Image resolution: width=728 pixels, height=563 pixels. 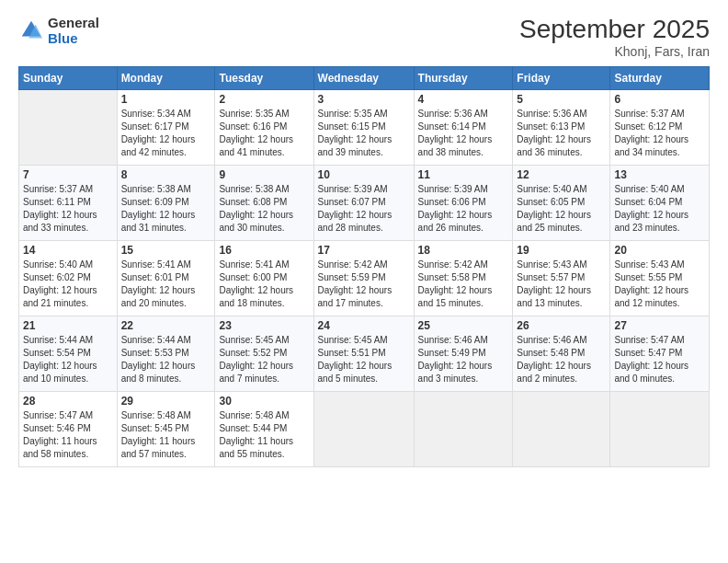 I want to click on day-number: 8, so click(x=166, y=175).